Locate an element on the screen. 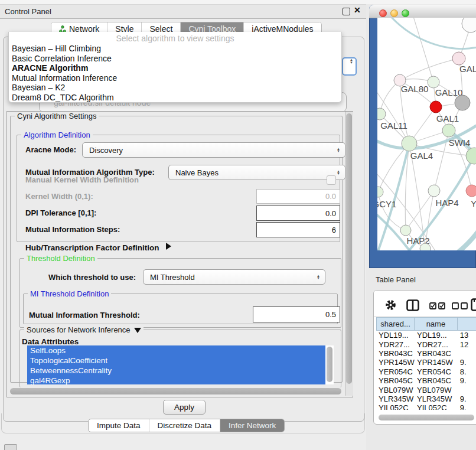  minimize-traffic-light-icon is located at coordinates (395, 13).